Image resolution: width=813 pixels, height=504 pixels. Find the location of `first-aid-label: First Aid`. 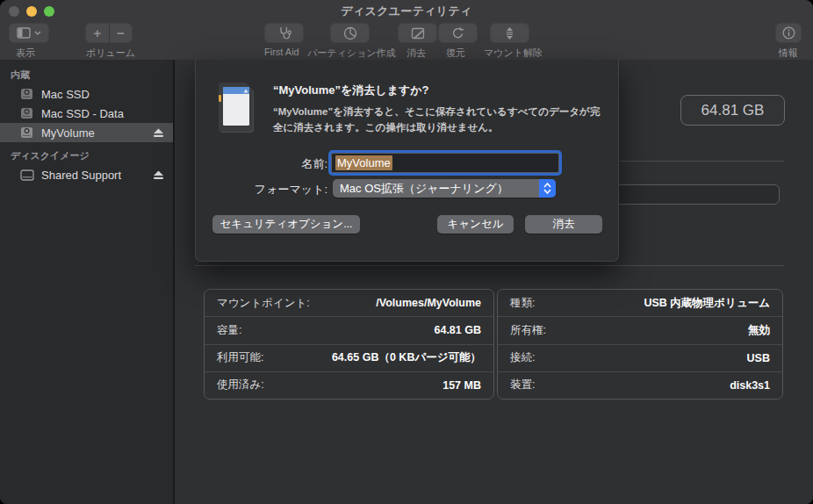

first-aid-label: First Aid is located at coordinates (282, 52).